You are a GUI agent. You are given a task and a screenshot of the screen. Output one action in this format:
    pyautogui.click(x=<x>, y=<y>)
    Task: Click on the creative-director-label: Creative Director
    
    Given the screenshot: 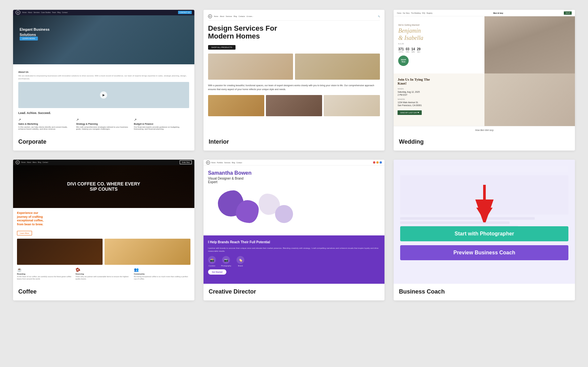 What is the action you would take?
    pyautogui.click(x=294, y=292)
    